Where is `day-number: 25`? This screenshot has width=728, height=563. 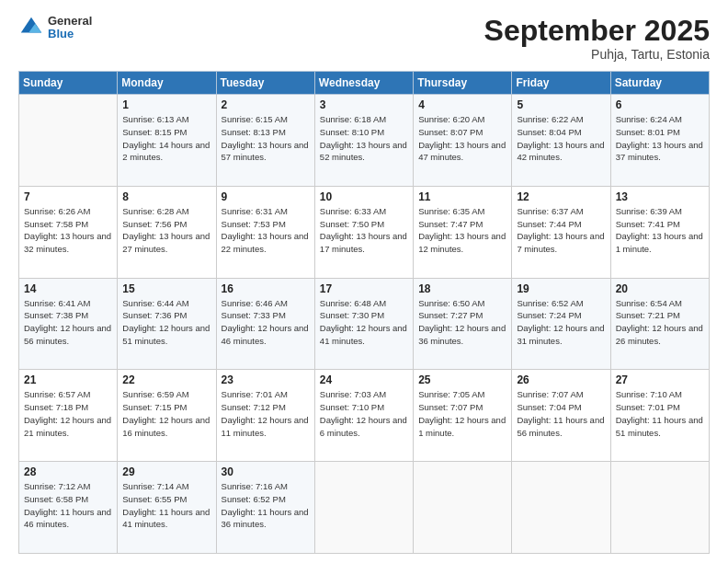
day-number: 25 is located at coordinates (462, 380).